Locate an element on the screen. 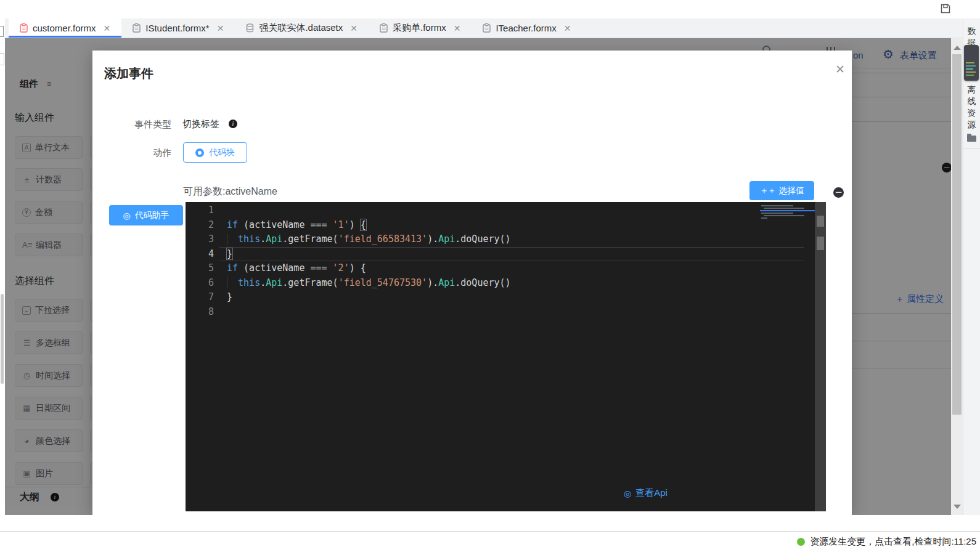 Image resolution: width=980 pixels, height=552 pixels. file-tab: 强关联实体.datasetx✕ is located at coordinates (302, 28).